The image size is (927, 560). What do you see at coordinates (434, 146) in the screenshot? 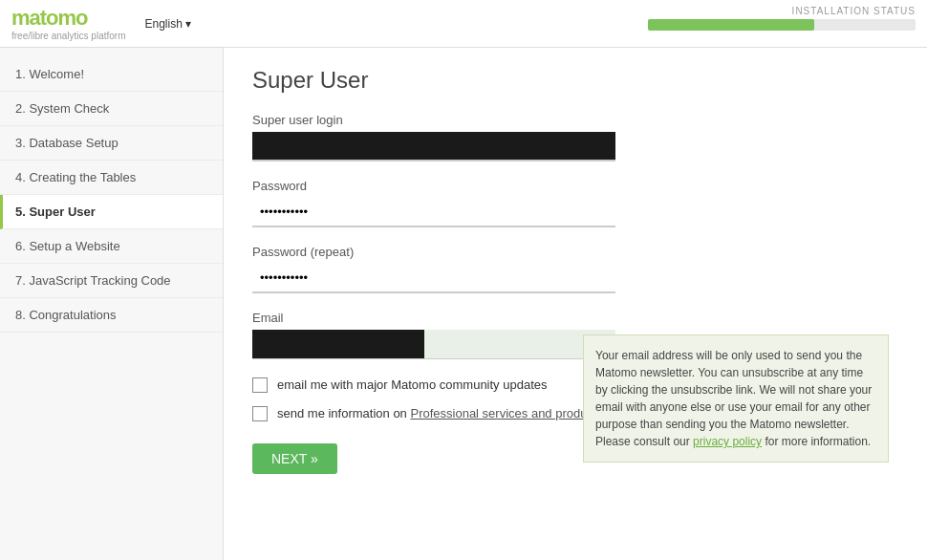
I see `login-input` at bounding box center [434, 146].